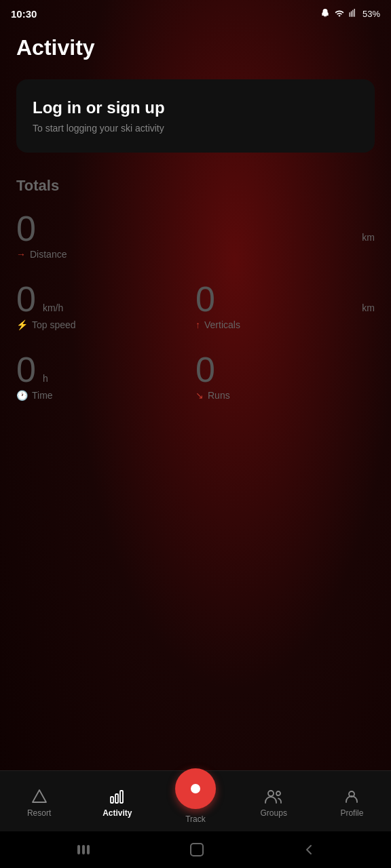 The width and height of the screenshot is (391, 868). Describe the element at coordinates (274, 813) in the screenshot. I see `groups-label: Groups` at that location.